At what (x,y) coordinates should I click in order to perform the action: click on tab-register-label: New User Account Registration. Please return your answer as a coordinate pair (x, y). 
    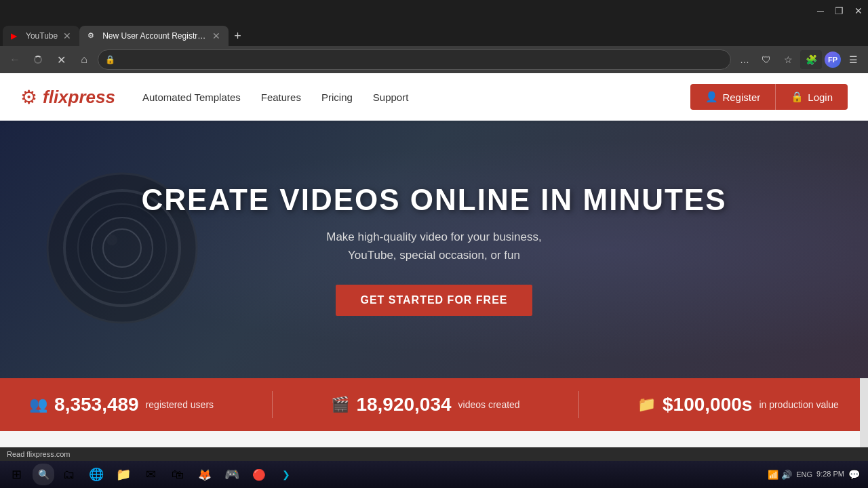
    Looking at the image, I should click on (155, 36).